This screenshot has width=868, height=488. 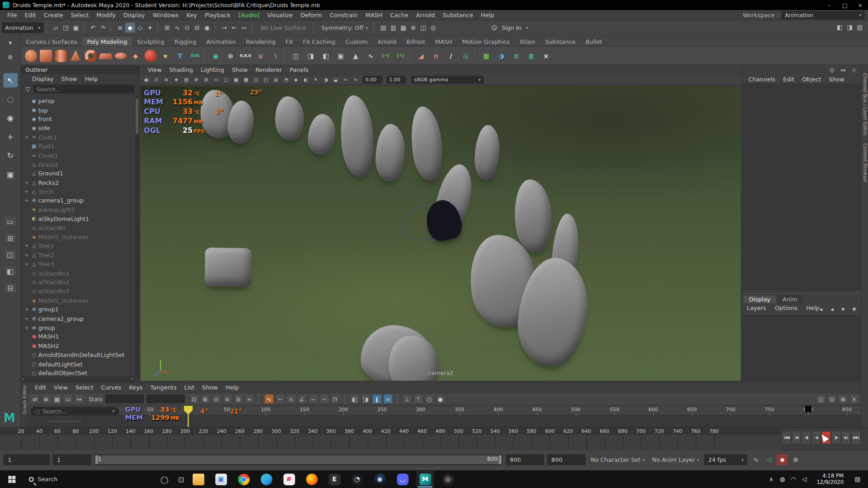 I want to click on grid-toggle-icon: ⊞, so click(x=206, y=80).